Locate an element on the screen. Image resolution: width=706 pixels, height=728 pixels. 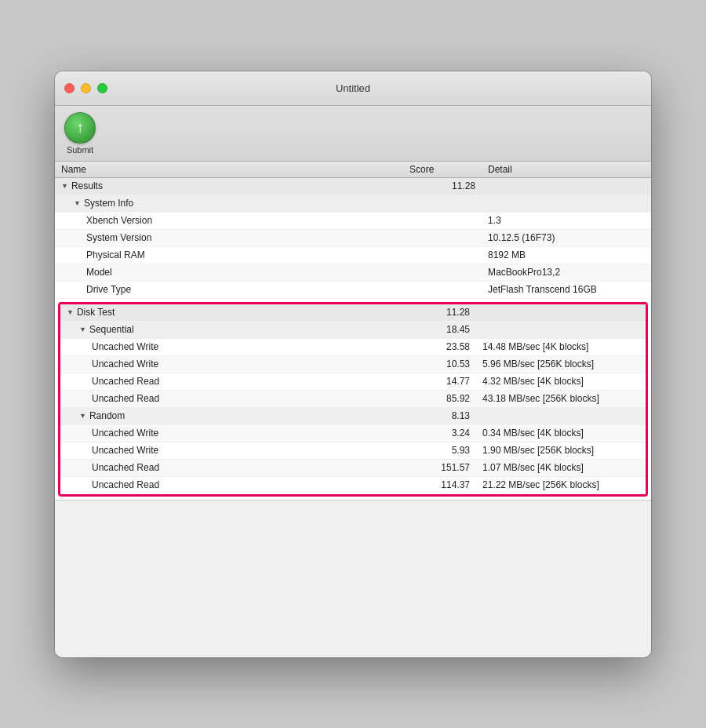
row-score: 3.24 is located at coordinates (443, 433).